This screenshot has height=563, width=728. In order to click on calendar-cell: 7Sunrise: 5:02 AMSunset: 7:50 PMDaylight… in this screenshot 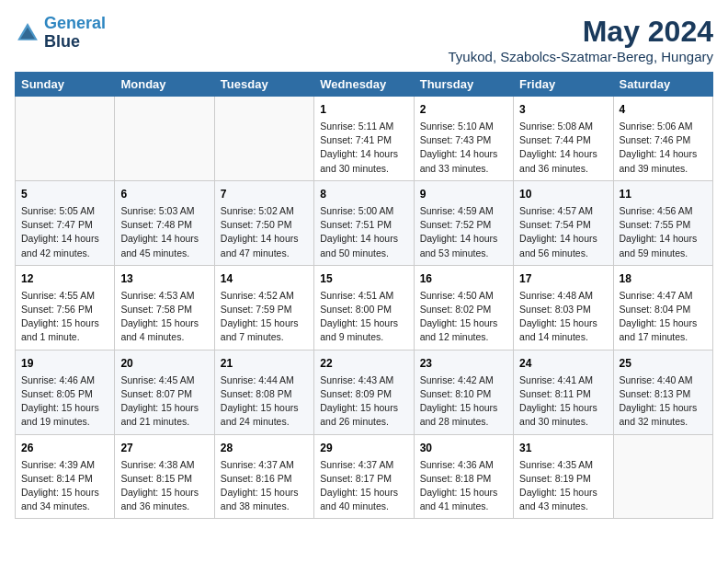, I will do `click(264, 223)`.